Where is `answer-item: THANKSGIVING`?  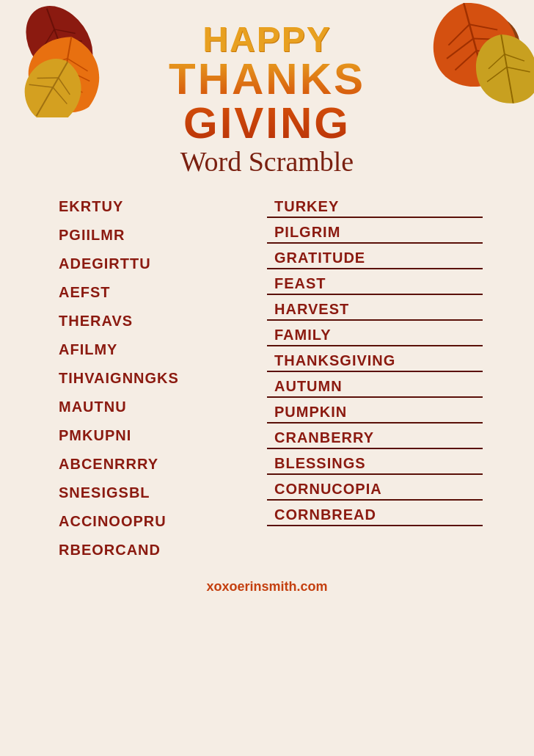 answer-item: THANKSGIVING is located at coordinates (375, 360).